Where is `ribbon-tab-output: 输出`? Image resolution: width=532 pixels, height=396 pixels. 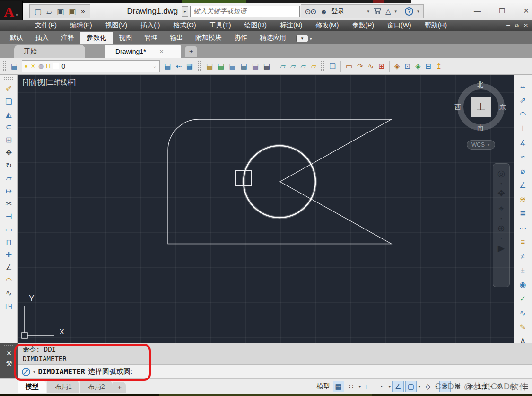 ribbon-tab-output: 输出 is located at coordinates (176, 38).